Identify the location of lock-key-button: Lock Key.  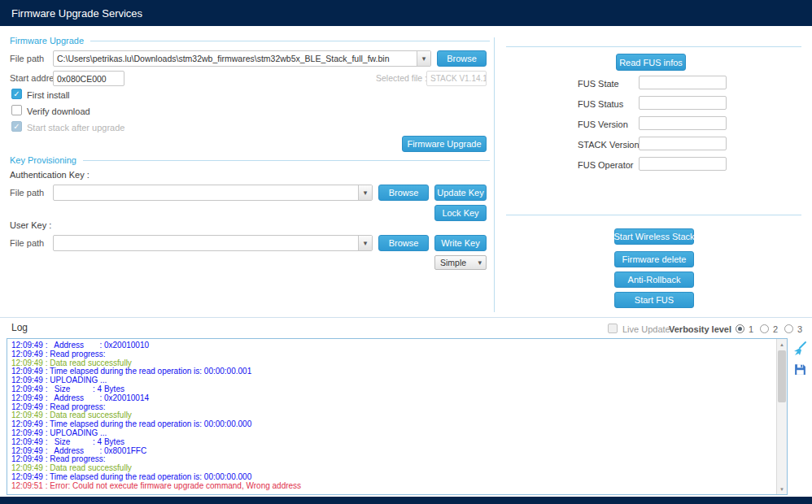
(461, 213).